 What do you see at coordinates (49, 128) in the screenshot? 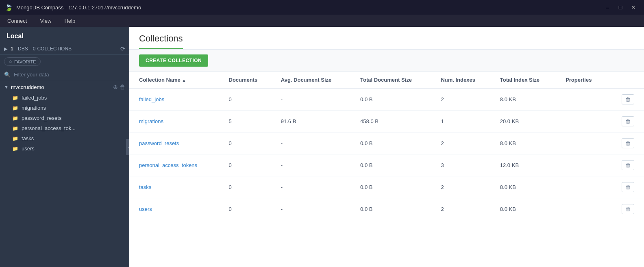
I see `collection-name-label: personal_access_tok...` at bounding box center [49, 128].